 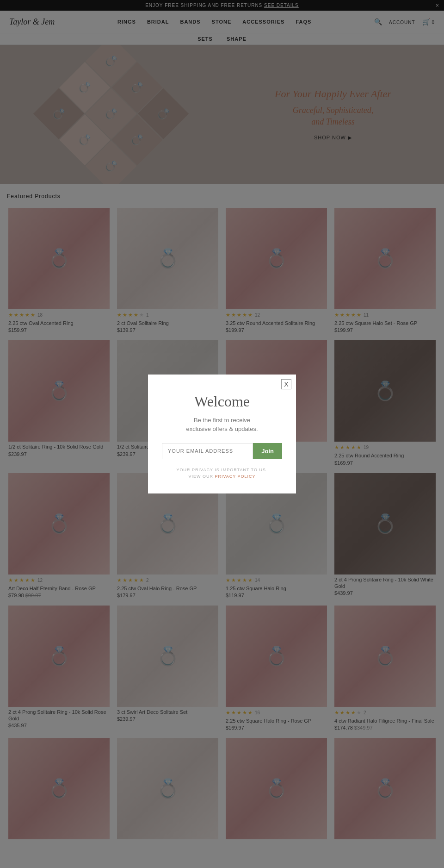 I want to click on privacy-text-1: YOUR PRIVACY IS IMPORTANT TO US., so click(x=222, y=470).